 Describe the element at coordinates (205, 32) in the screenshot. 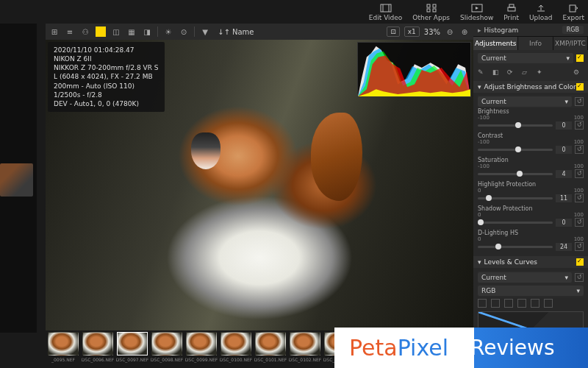

I see `filter-icon: ▼` at that location.